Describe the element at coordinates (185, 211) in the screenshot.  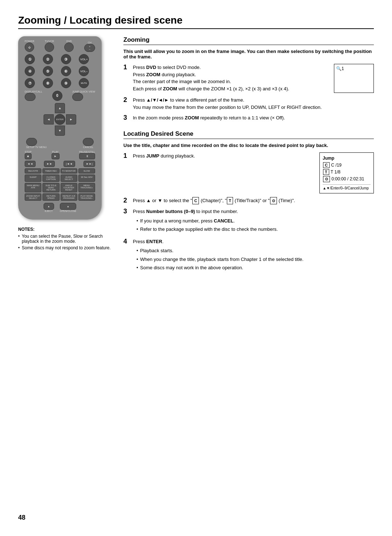
I see `loc-step3-text: Press Number buttons (0–9) to input the …` at that location.